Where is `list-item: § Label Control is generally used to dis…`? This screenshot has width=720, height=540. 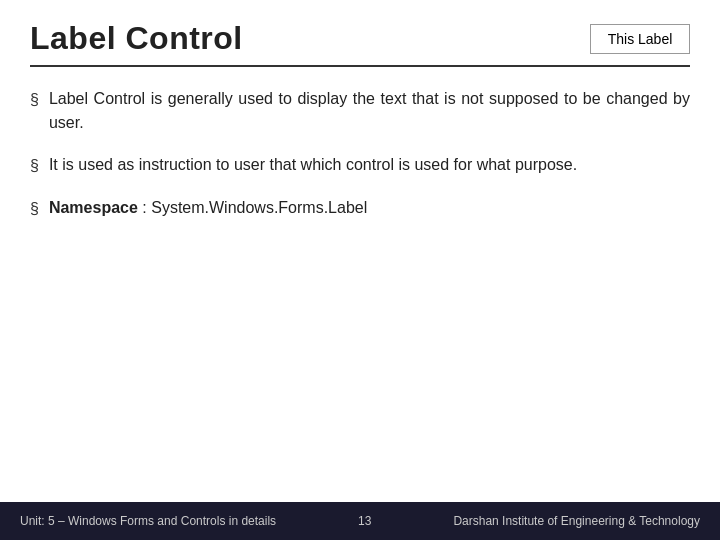
list-item: § Label Control is generally used to dis… is located at coordinates (360, 111).